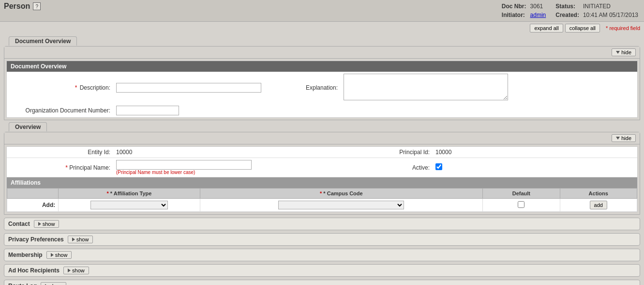  Describe the element at coordinates (53, 284) in the screenshot. I see `show-button-4: show` at that location.